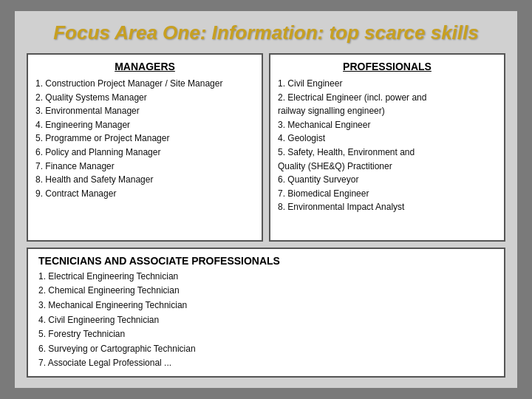  What do you see at coordinates (387, 152) in the screenshot?
I see `list-item: 5. Safety, Health, Environment and` at bounding box center [387, 152].